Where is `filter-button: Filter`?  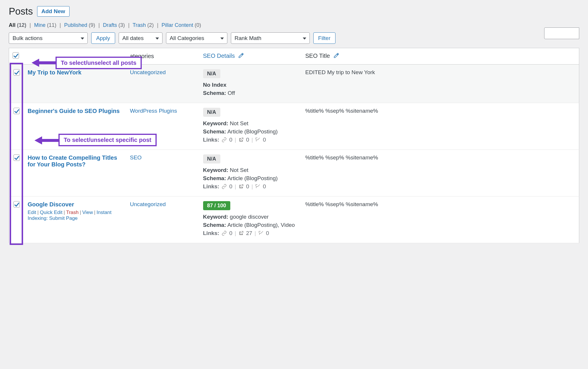 filter-button: Filter is located at coordinates (324, 38).